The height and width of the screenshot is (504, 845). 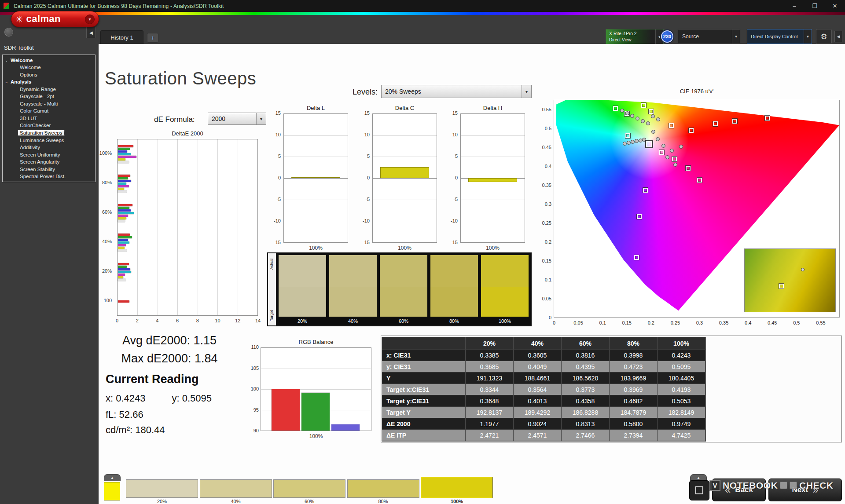 I want to click on sidebar-item-welcome: Welcome, so click(x=49, y=67).